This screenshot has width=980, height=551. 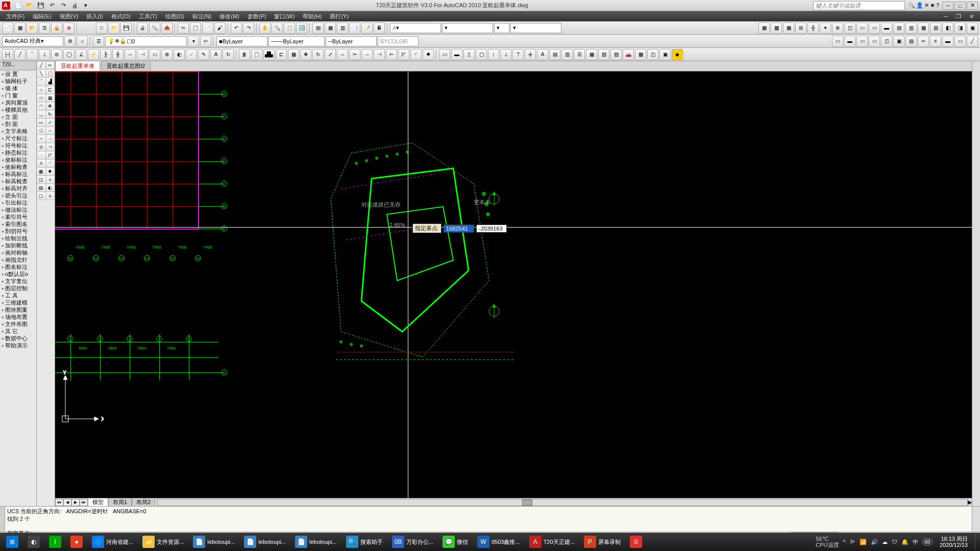 What do you see at coordinates (306, 55) in the screenshot?
I see `mod-move-icon: ✥` at bounding box center [306, 55].